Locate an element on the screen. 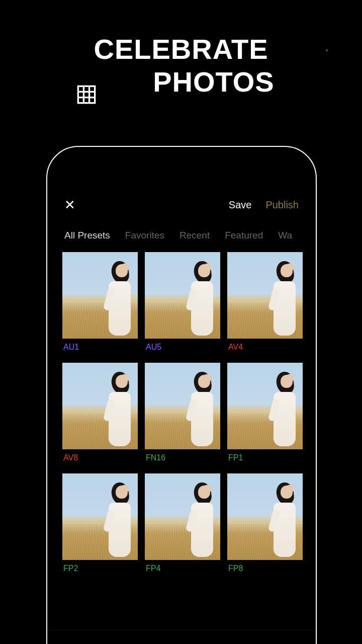  bottom-toolbar is located at coordinates (182, 637).